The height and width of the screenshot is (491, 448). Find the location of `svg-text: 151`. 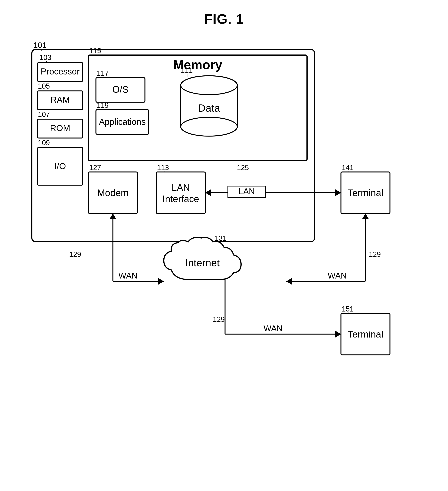

svg-text: 151 is located at coordinates (348, 309).